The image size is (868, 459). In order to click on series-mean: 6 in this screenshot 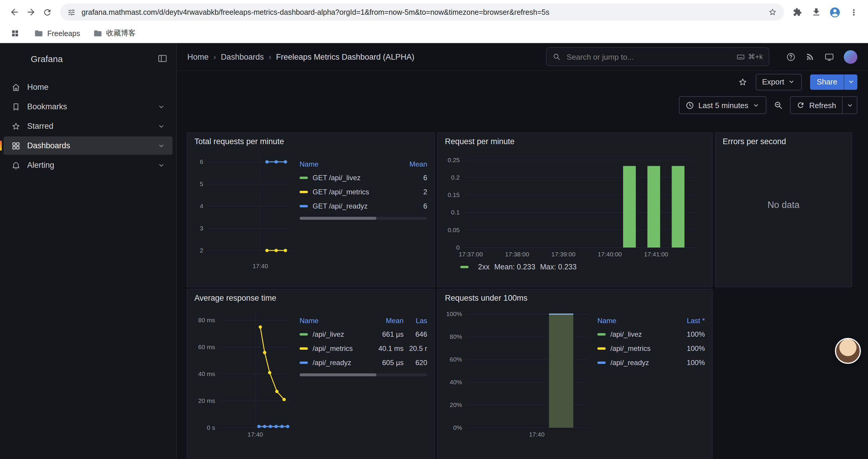, I will do `click(411, 206)`.